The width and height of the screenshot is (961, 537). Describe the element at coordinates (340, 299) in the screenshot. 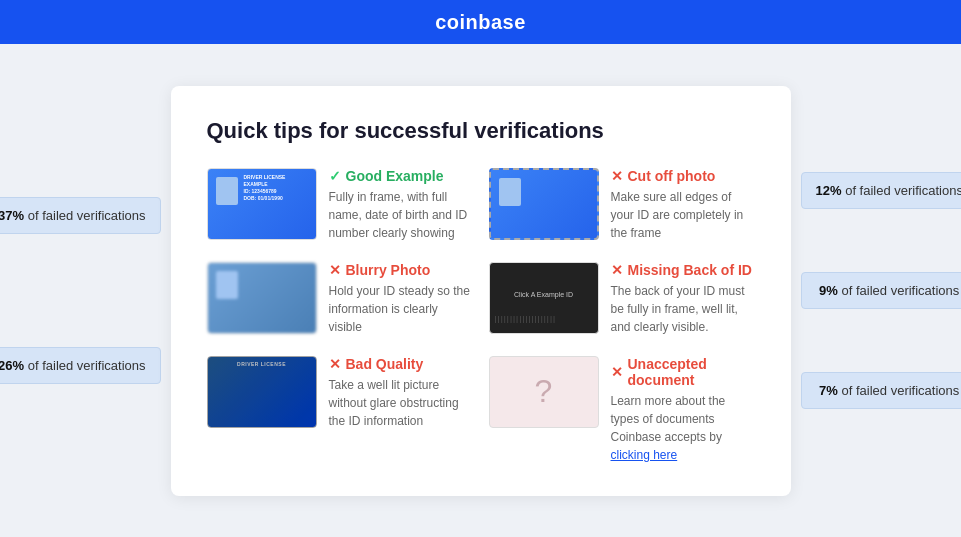

I see `example-item-blurry-photo: ✕ Blurry Photo Hold your ID steady so th…` at that location.